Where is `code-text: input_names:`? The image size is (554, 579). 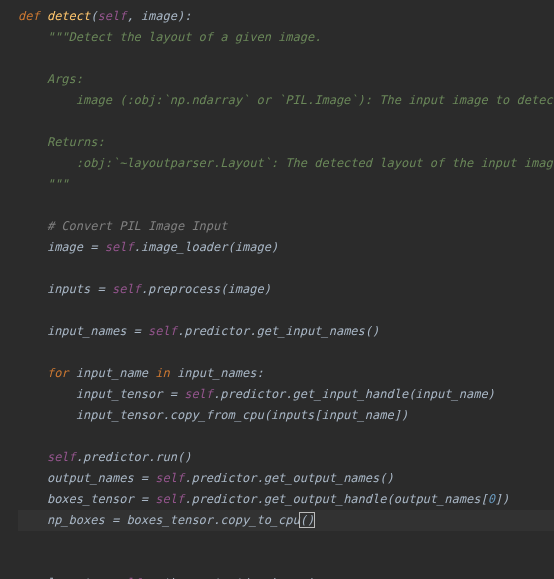 code-text: input_names: is located at coordinates (220, 373).